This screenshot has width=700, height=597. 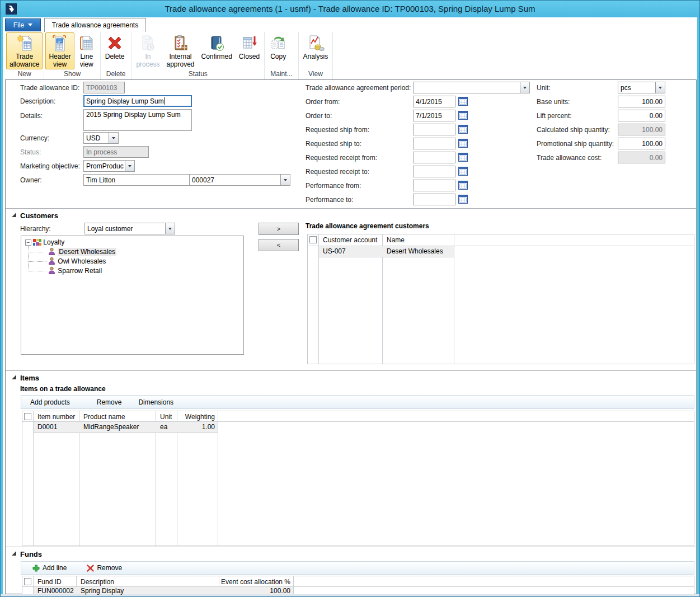 I want to click on requested-ship-from-field, so click(x=434, y=130).